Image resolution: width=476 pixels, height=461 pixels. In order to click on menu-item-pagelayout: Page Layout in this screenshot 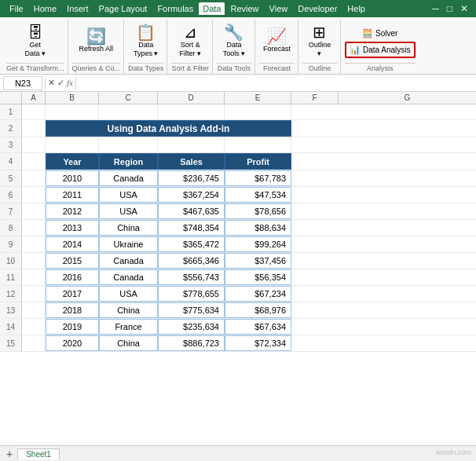, I will do `click(123, 9)`.